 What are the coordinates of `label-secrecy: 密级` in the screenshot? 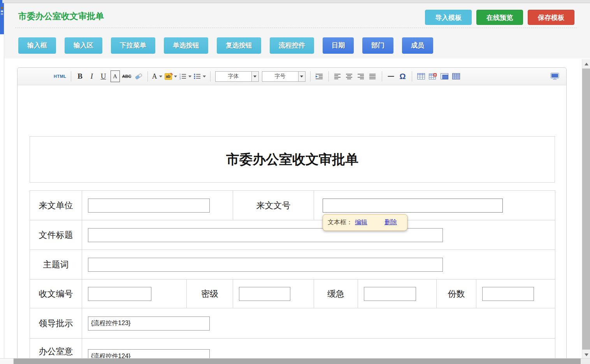 It's located at (210, 294).